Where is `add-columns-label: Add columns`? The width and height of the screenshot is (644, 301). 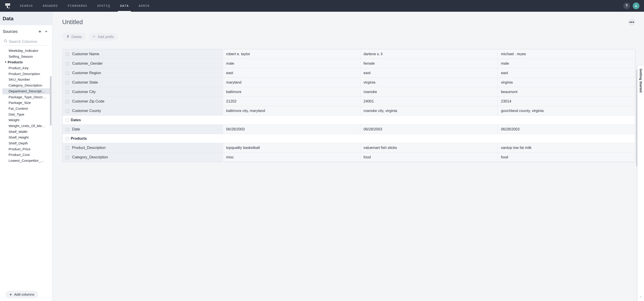
add-columns-label: Add columns is located at coordinates (24, 294).